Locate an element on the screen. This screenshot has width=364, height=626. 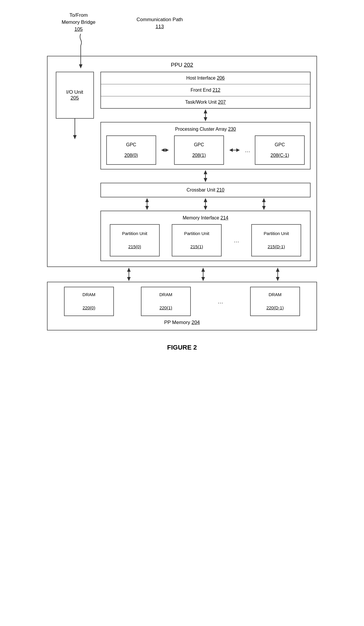
gpc-row: GPC 208(0) is located at coordinates (205, 150).